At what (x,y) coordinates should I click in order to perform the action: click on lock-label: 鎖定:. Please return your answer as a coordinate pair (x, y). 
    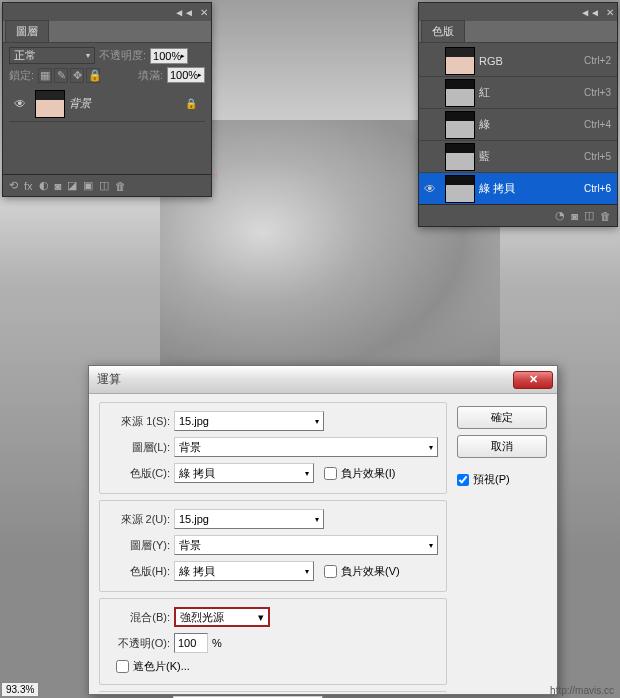
    Looking at the image, I should click on (22, 76).